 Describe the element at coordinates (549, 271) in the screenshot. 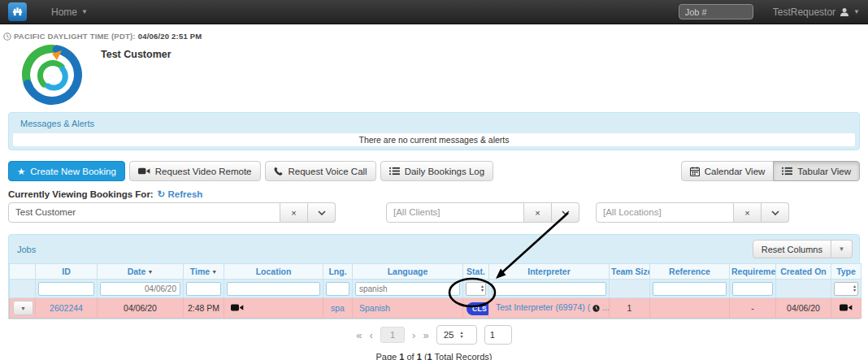

I see `column-header-interpreter: Interpreter` at that location.